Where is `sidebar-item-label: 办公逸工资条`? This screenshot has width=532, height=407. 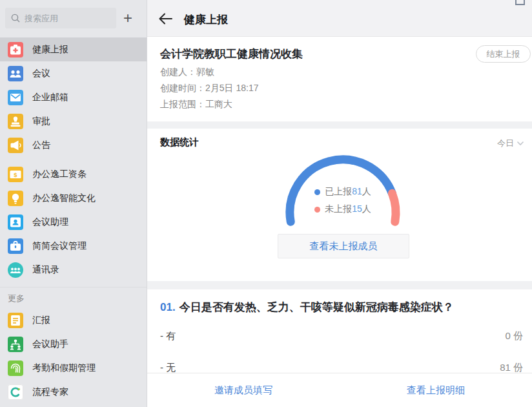
sidebar-item-label: 办公逸工资条 is located at coordinates (59, 174).